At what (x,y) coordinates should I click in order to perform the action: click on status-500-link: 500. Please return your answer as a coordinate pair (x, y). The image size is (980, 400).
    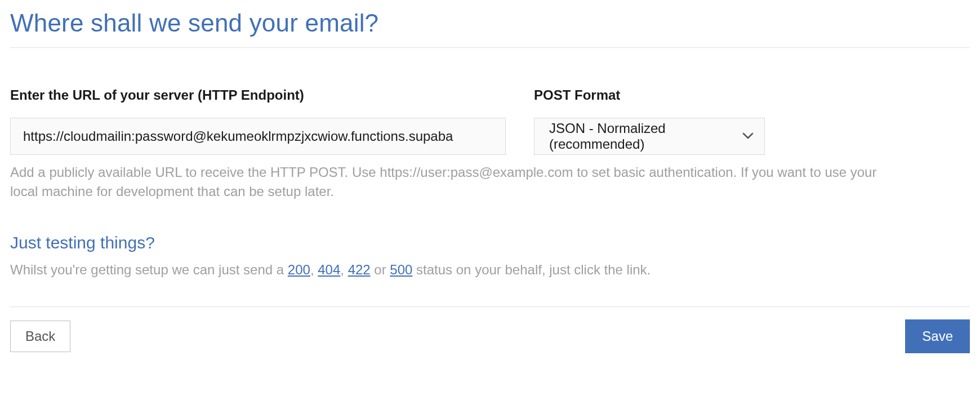
    Looking at the image, I should click on (401, 269).